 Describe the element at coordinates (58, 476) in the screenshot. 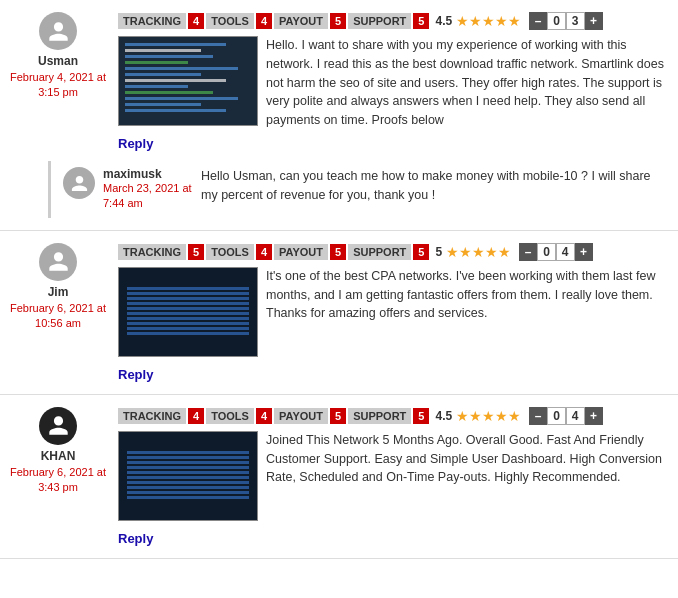

I see `author-col: KHAN February 6, 2021 at3:43 pm` at that location.